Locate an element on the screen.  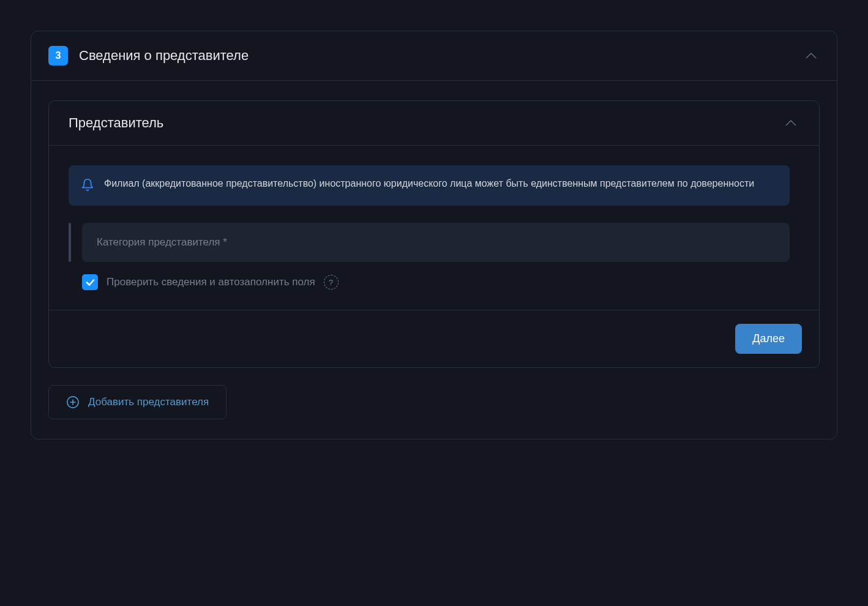
section-header-left: 3 Сведения о представителе is located at coordinates (148, 56).